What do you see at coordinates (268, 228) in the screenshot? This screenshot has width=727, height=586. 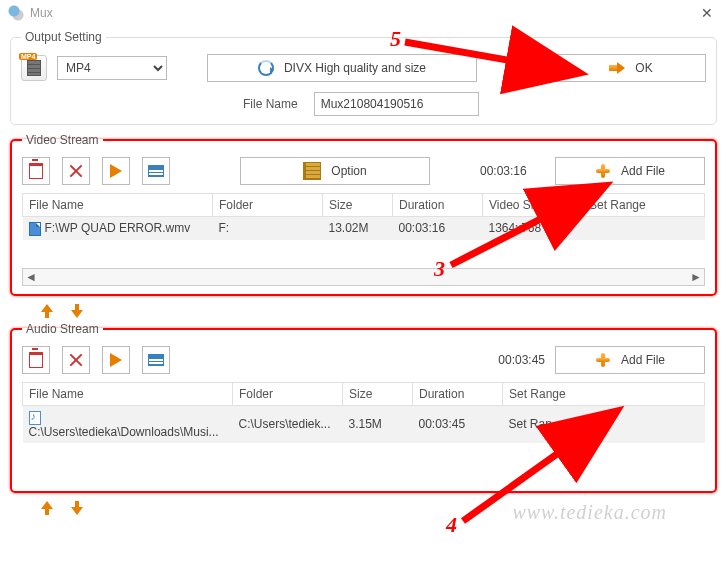 I see `video-cell-folder: F:` at bounding box center [268, 228].